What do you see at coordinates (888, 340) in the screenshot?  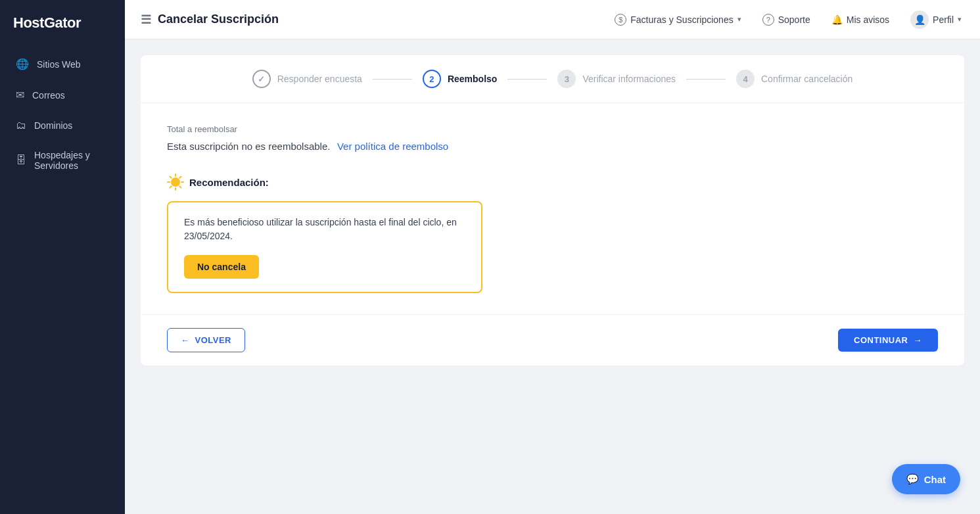 I see `continue-button: CONTINUAR →` at bounding box center [888, 340].